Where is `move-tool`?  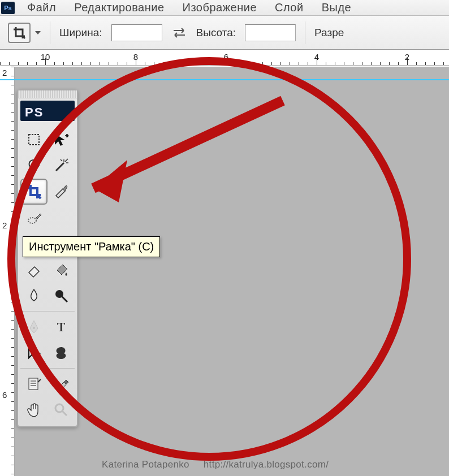
move-tool is located at coordinates (61, 140).